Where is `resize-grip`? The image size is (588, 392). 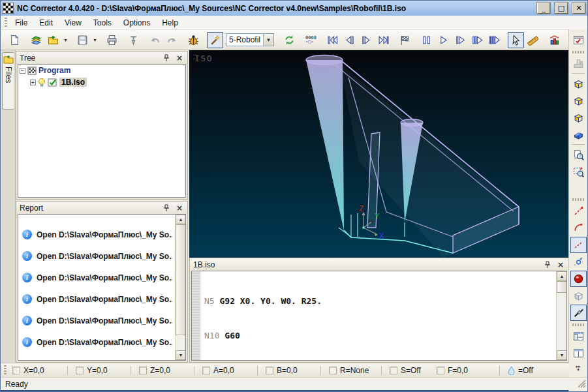
resize-grip is located at coordinates (582, 384).